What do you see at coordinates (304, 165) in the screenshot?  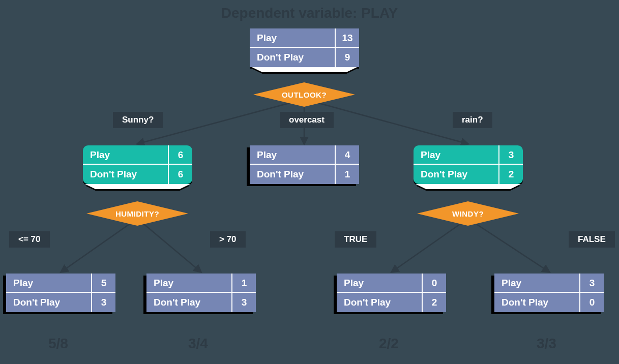 I see `node-overcast: Play4 Don't Play1` at bounding box center [304, 165].